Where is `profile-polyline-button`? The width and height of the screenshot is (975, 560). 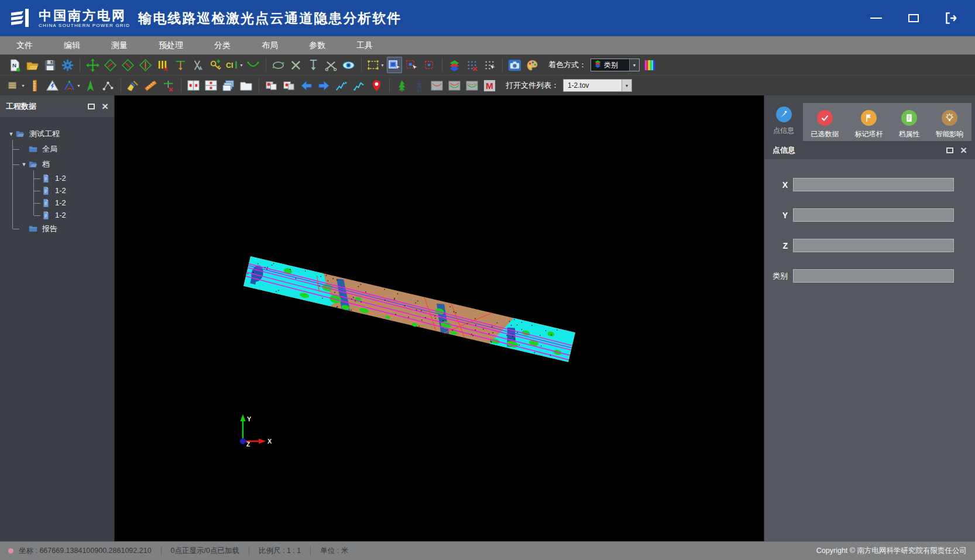 profile-polyline-button is located at coordinates (342, 85).